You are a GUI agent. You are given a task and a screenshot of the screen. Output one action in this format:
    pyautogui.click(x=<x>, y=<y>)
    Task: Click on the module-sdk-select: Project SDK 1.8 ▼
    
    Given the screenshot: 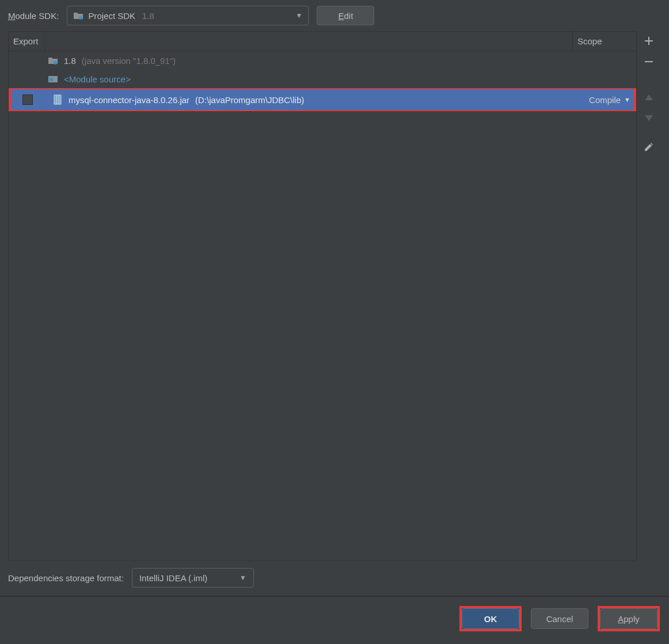 What is the action you would take?
    pyautogui.click(x=188, y=16)
    